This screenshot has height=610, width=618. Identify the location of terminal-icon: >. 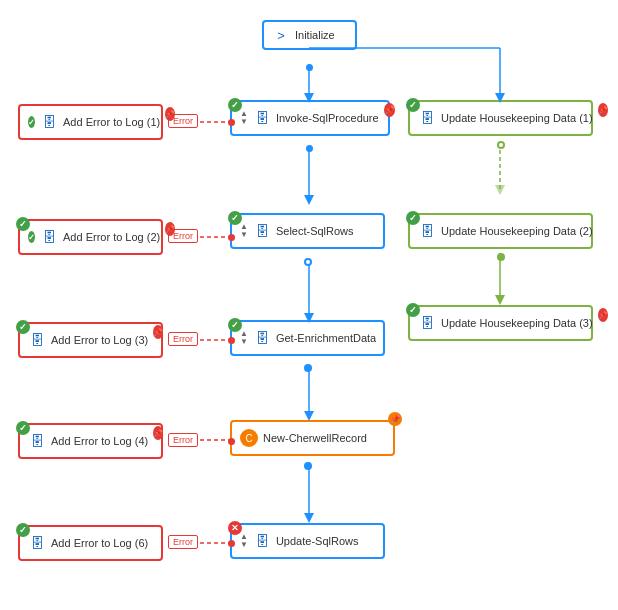
(281, 35).